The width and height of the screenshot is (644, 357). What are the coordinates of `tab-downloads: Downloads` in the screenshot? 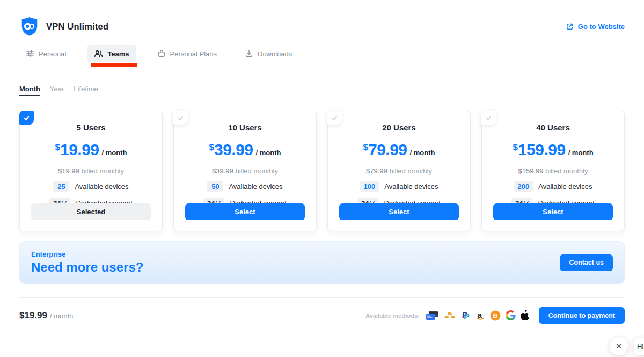 It's located at (268, 54).